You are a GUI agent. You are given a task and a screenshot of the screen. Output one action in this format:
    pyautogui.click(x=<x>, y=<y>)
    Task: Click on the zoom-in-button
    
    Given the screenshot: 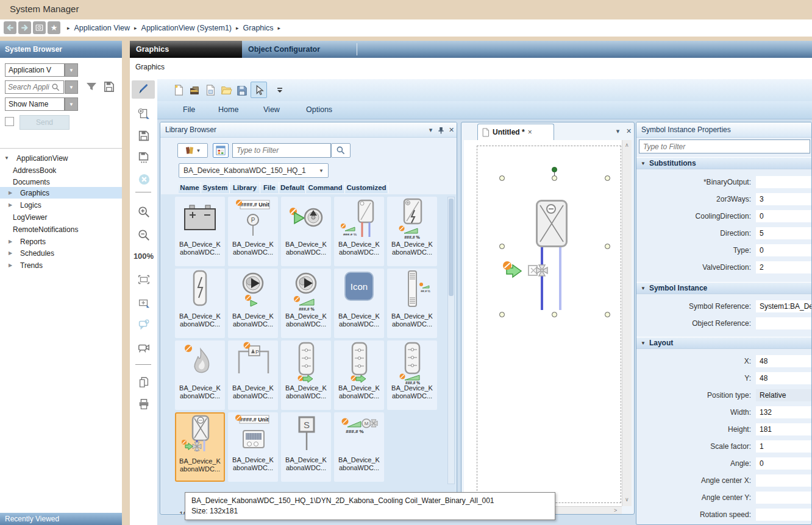 What is the action you would take?
    pyautogui.click(x=144, y=212)
    